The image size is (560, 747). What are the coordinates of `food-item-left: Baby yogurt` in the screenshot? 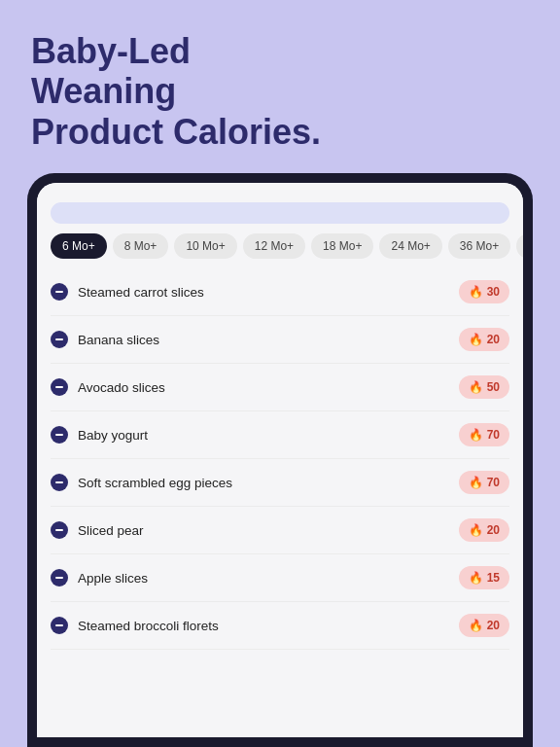 It's located at (99, 435).